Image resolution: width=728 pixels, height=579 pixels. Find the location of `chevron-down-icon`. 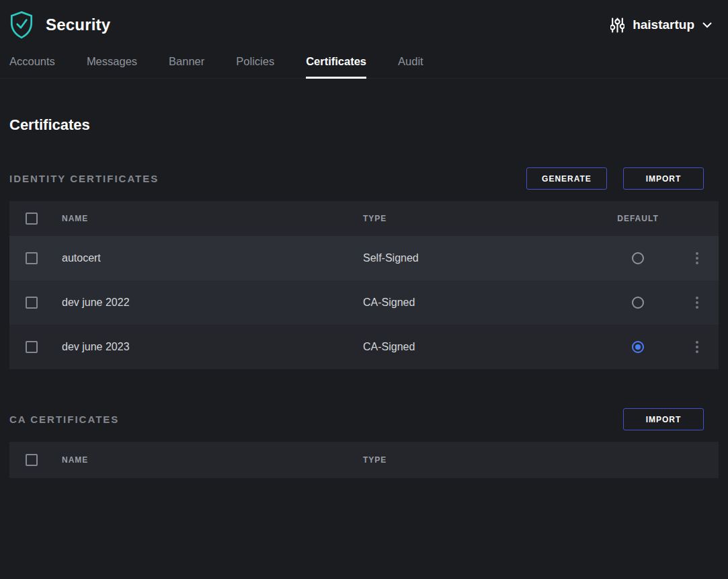

chevron-down-icon is located at coordinates (707, 26).